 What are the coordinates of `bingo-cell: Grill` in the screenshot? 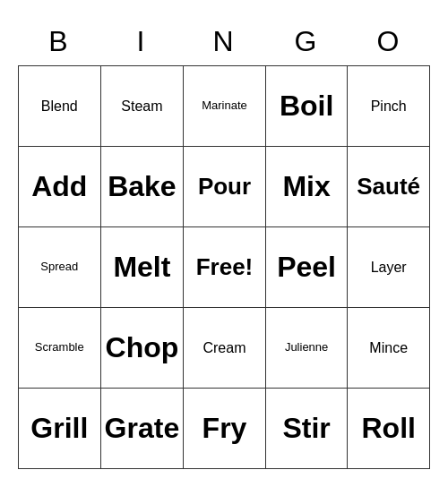 It's located at (60, 429).